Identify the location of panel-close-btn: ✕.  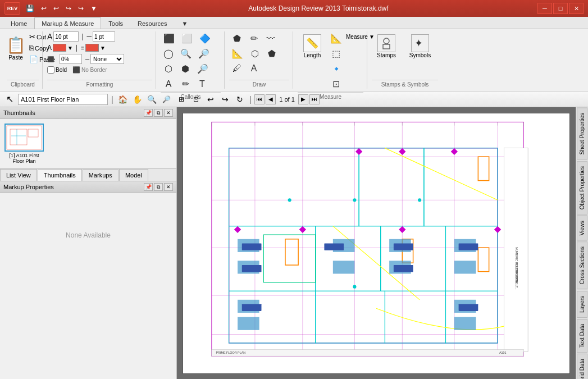
(168, 113).